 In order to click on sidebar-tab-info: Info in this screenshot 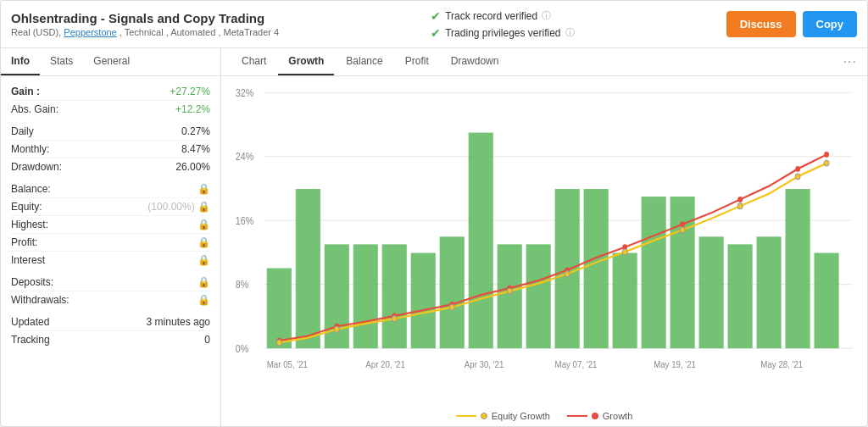, I will do `click(20, 62)`.